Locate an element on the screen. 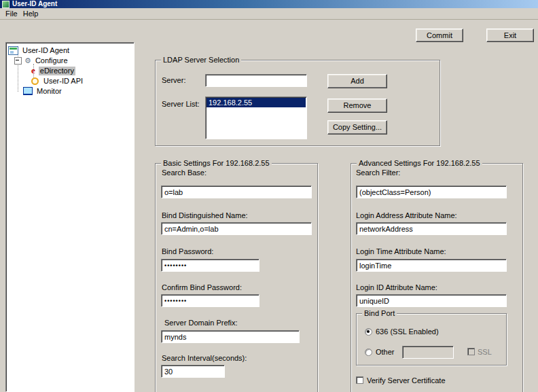 This screenshot has height=392, width=538. copy-setting-button: Copy Setting... is located at coordinates (357, 128).